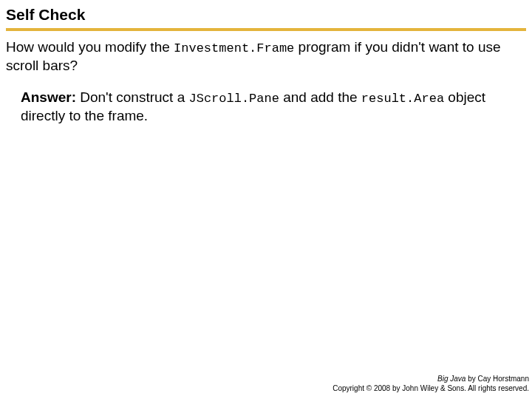 This screenshot has height=399, width=532. I want to click on title-underline, so click(266, 30).